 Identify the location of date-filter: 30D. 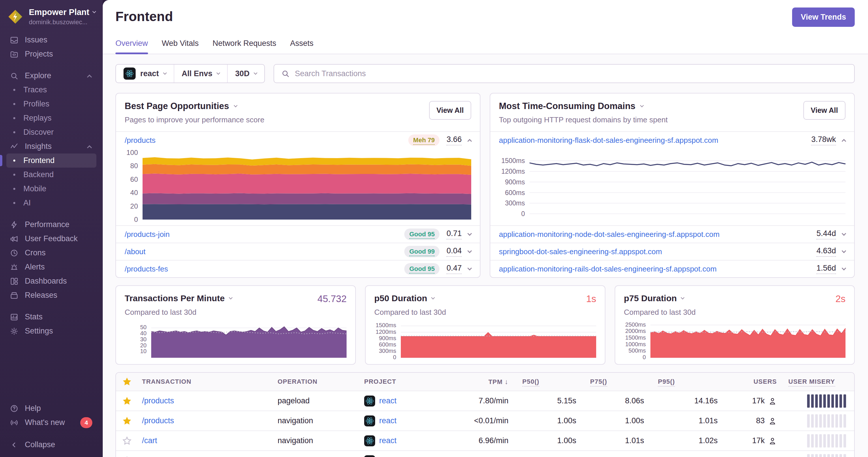
(246, 73).